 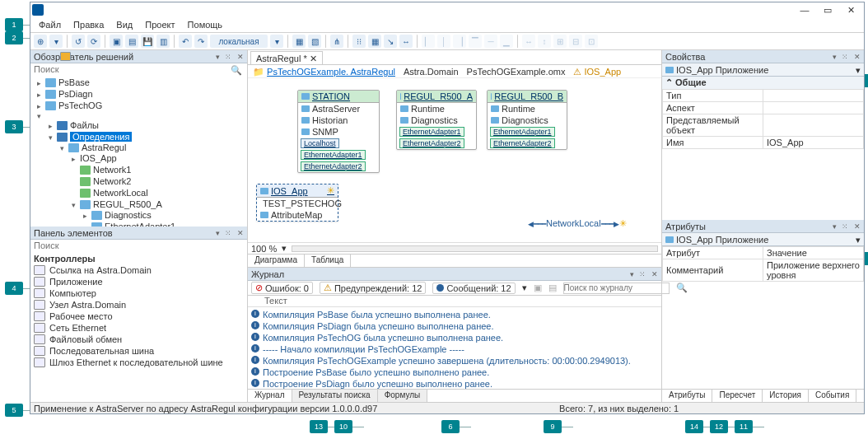 I want to click on prop-key: Тип, so click(x=713, y=96).